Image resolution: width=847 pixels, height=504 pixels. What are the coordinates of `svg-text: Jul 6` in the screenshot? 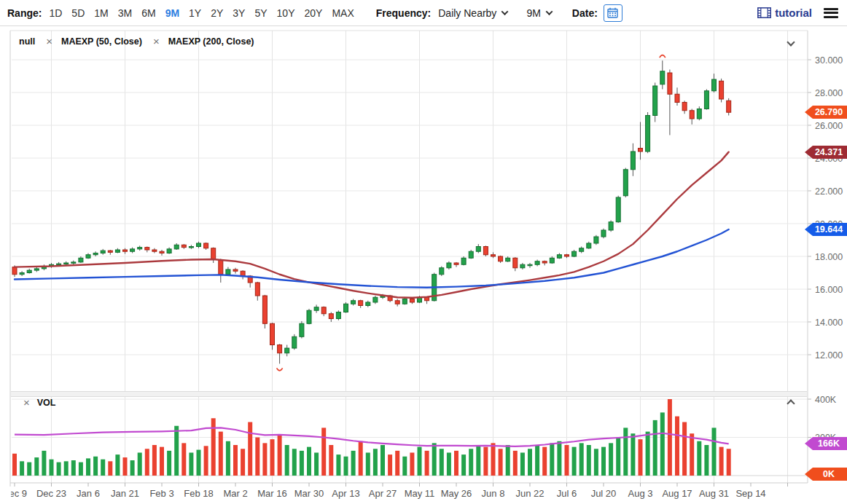 It's located at (567, 494).